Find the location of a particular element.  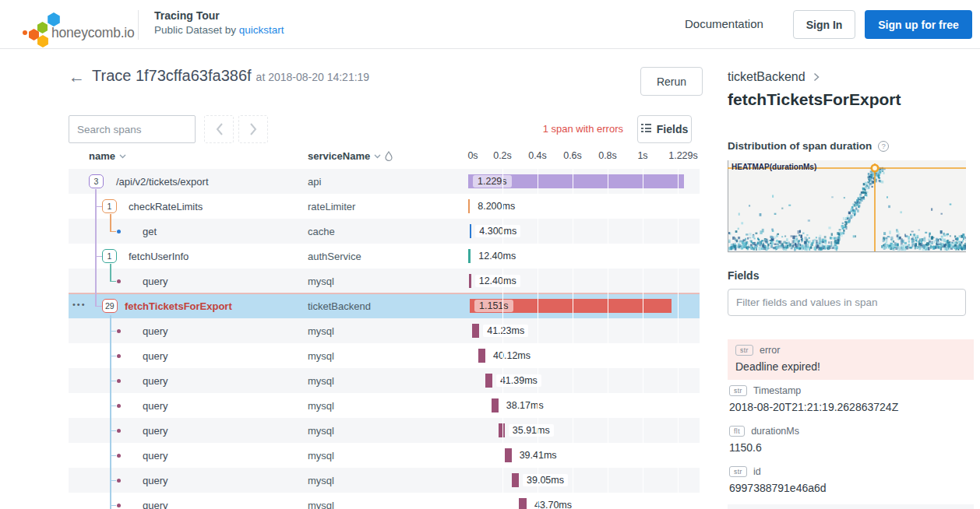

fields-button: Fields is located at coordinates (664, 129).